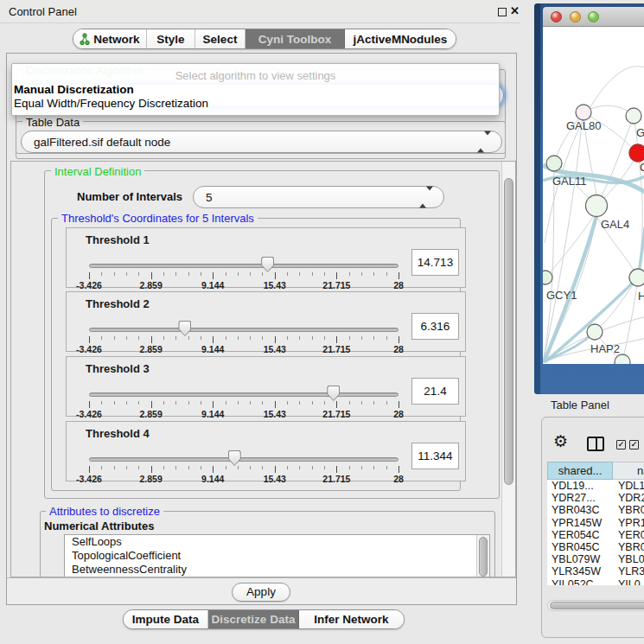 This screenshot has width=644, height=644. I want to click on tab-infer-network: Infer Network, so click(351, 619).